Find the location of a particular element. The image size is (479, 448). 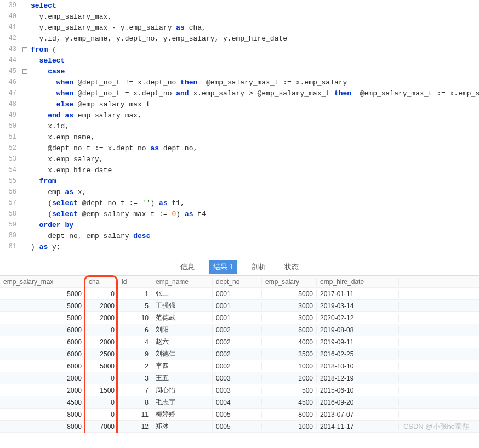

col-header-cha: cha is located at coordinates (102, 282).